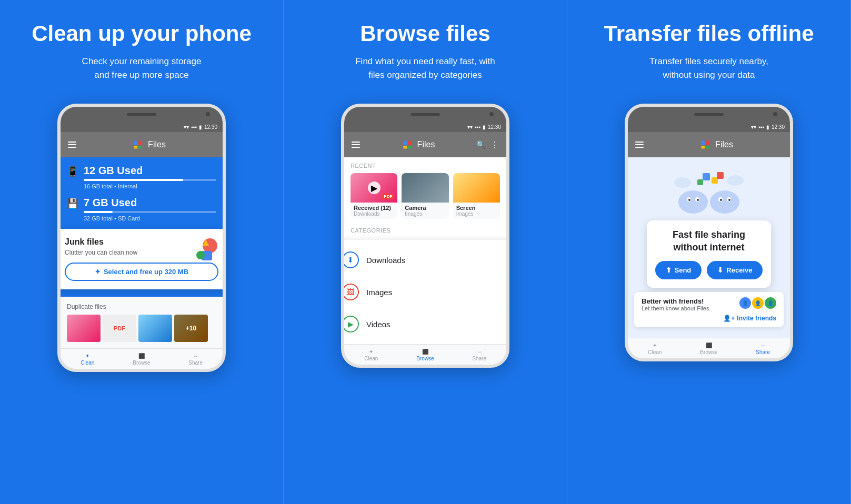 The height and width of the screenshot is (504, 851). I want to click on camera-name: Camera, so click(425, 208).